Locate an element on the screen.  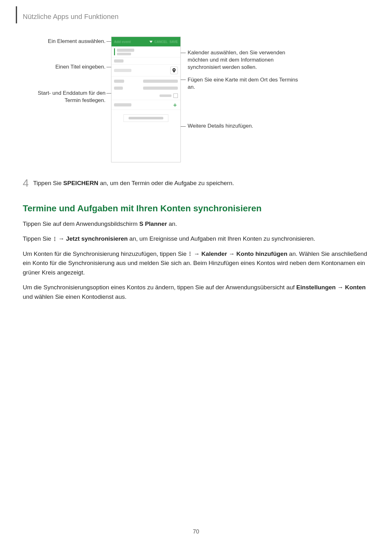
sync-p3: Um Konten für die Synchronisierung hinzu… is located at coordinates (196, 263).